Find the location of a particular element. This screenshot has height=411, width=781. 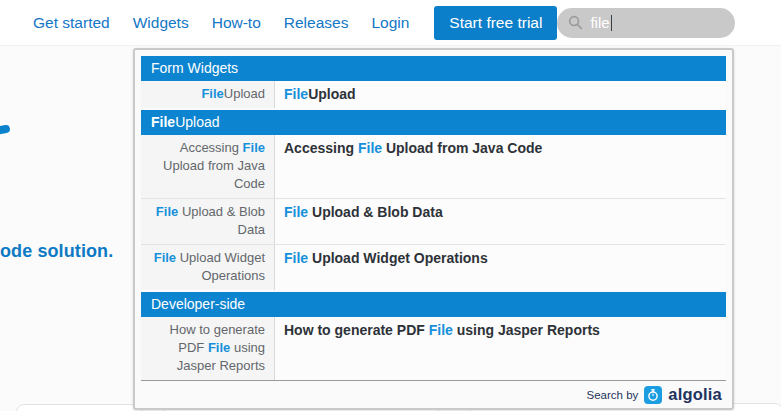

result-text: How to generate PDF is located at coordinates (356, 330).